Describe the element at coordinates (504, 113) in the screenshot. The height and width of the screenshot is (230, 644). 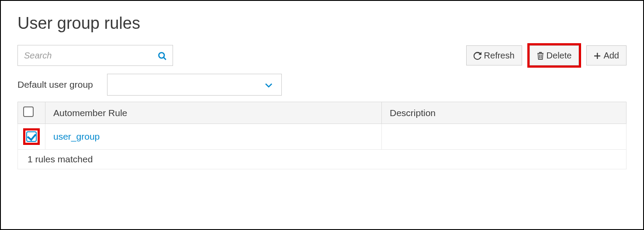
I see `header-description: Description` at that location.